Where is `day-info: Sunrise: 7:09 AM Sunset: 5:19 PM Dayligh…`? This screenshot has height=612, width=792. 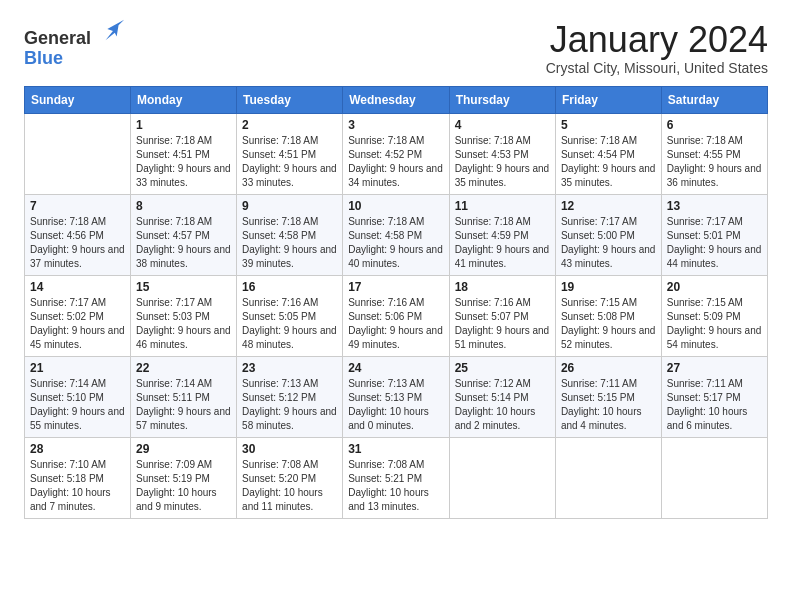
day-info: Sunrise: 7:09 AM Sunset: 5:19 PM Dayligh… is located at coordinates (184, 486).